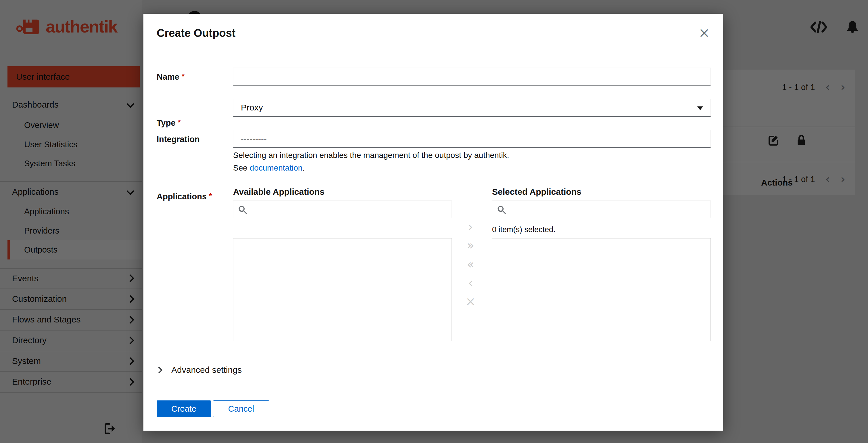 Image resolution: width=868 pixels, height=443 pixels. Describe the element at coordinates (342, 210) in the screenshot. I see `available-search` at that location.